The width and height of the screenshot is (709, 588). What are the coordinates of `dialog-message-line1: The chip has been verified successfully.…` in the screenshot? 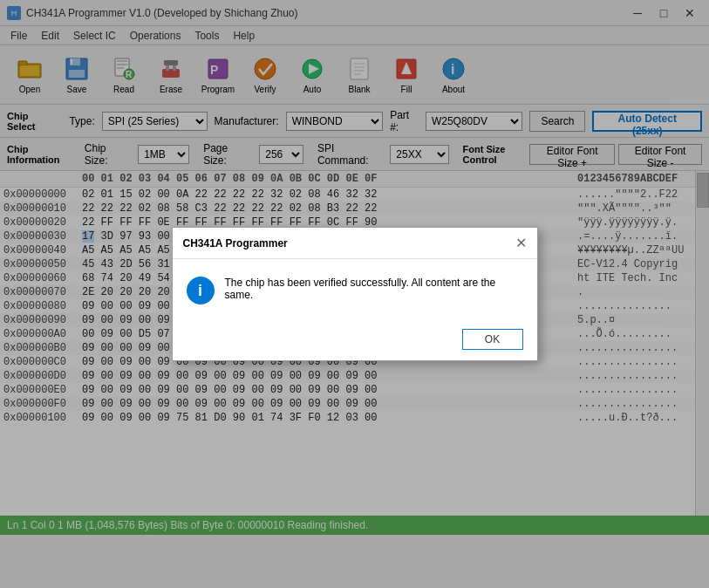 It's located at (361, 283).